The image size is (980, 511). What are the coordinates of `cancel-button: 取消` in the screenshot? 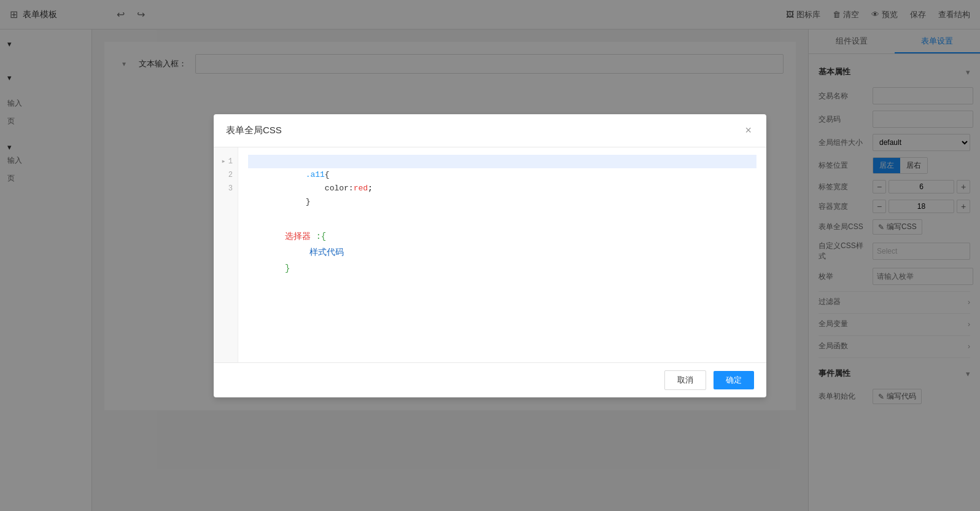 It's located at (685, 380).